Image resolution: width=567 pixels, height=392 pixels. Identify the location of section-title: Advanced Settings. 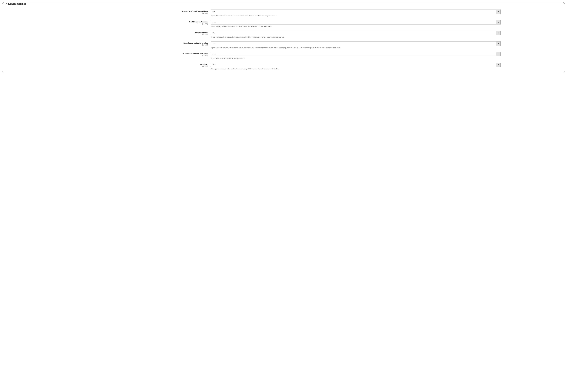
(283, 4).